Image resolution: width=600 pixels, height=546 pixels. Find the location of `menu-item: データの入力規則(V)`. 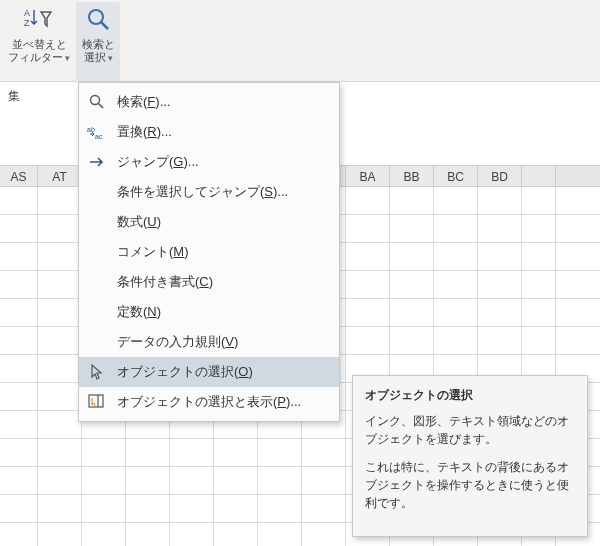

menu-item: データの入力規則(V) is located at coordinates (209, 342).